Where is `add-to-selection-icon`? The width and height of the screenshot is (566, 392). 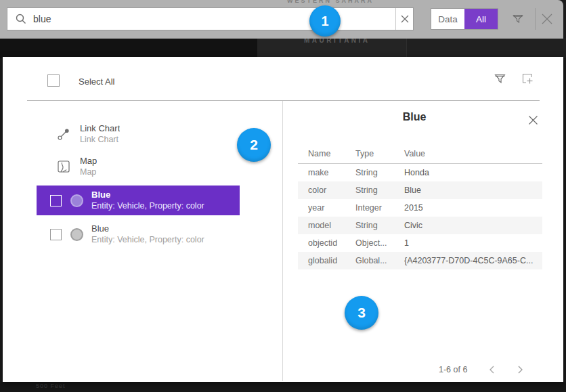 add-to-selection-icon is located at coordinates (527, 79).